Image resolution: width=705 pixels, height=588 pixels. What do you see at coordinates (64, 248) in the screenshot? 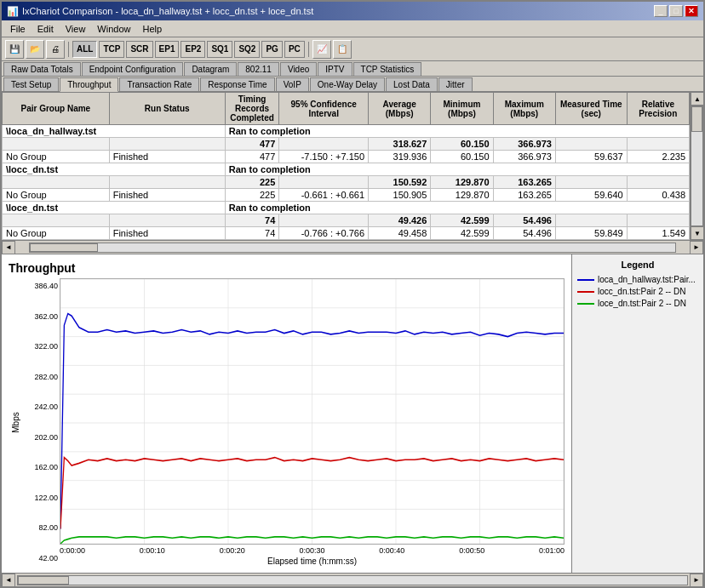
I see `h-scroll-thumb` at bounding box center [64, 248].